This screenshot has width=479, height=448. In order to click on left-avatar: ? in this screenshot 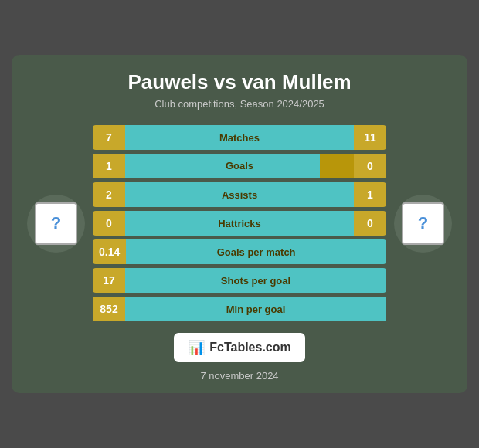, I will do `click(56, 224)`.